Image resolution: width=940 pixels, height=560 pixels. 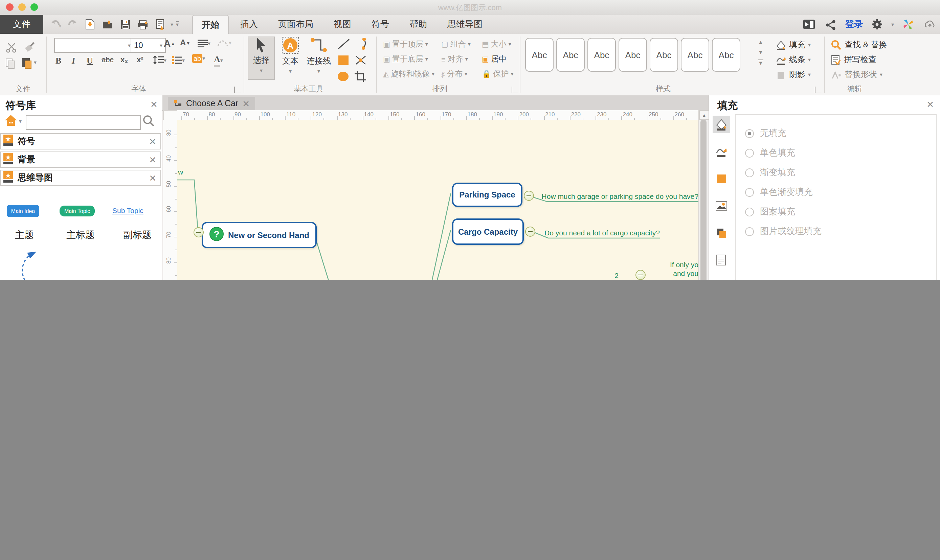 What do you see at coordinates (77, 211) in the screenshot?
I see `main-topic-shape: Main Topic` at bounding box center [77, 211].